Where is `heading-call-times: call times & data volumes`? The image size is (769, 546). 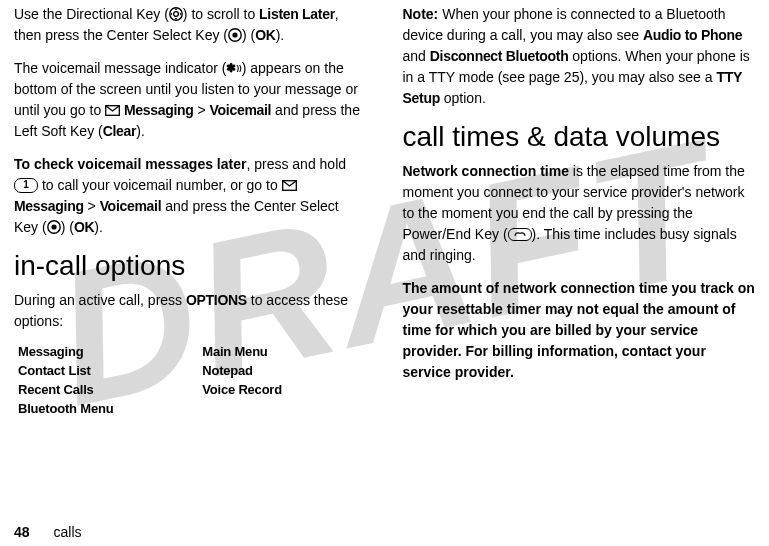 heading-call-times: call times & data volumes is located at coordinates (580, 137).